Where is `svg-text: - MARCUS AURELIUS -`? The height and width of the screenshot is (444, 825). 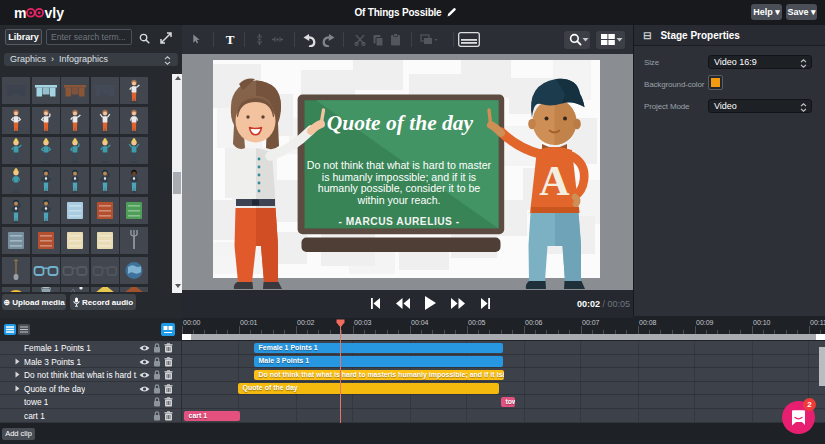
svg-text: - MARCUS AURELIUS - is located at coordinates (398, 222).